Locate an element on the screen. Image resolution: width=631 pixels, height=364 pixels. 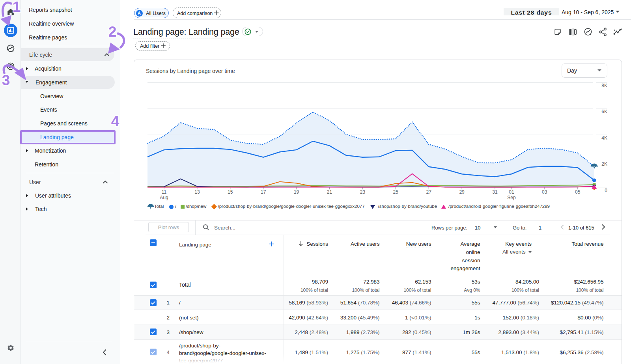
svg-text: 19 is located at coordinates (297, 192).